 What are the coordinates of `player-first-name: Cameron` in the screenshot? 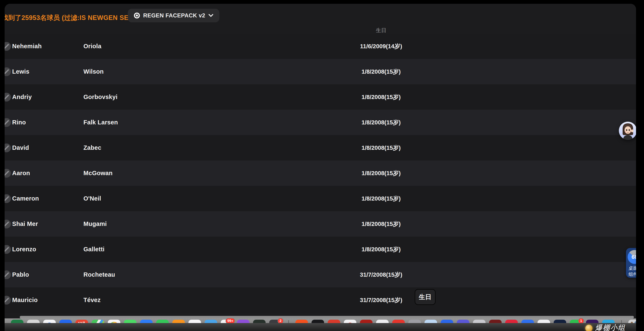 It's located at (26, 199).